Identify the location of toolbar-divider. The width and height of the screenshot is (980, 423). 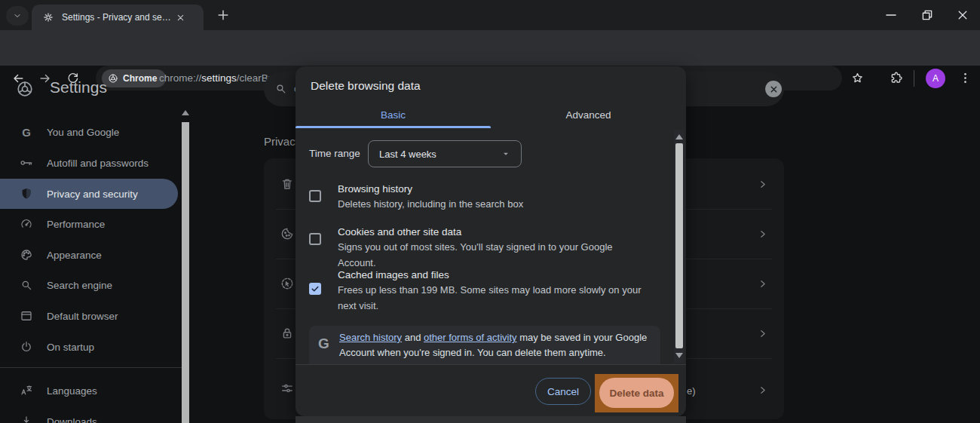
(914, 78).